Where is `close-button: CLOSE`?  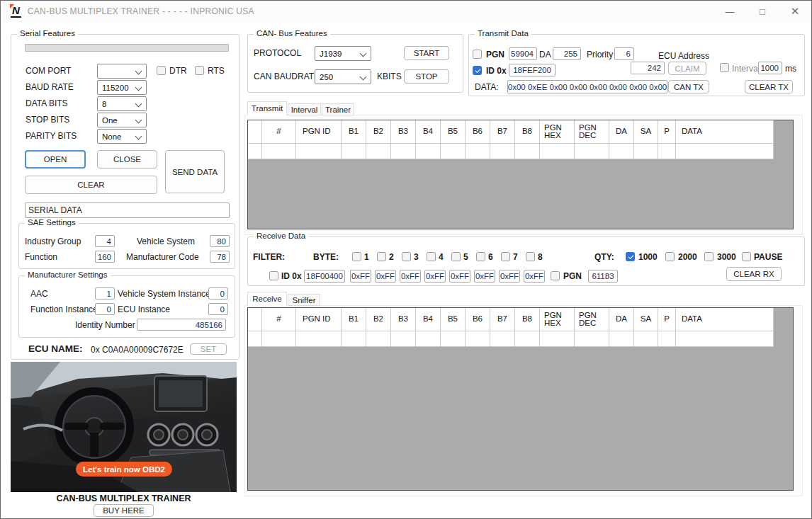
close-button: CLOSE is located at coordinates (128, 159).